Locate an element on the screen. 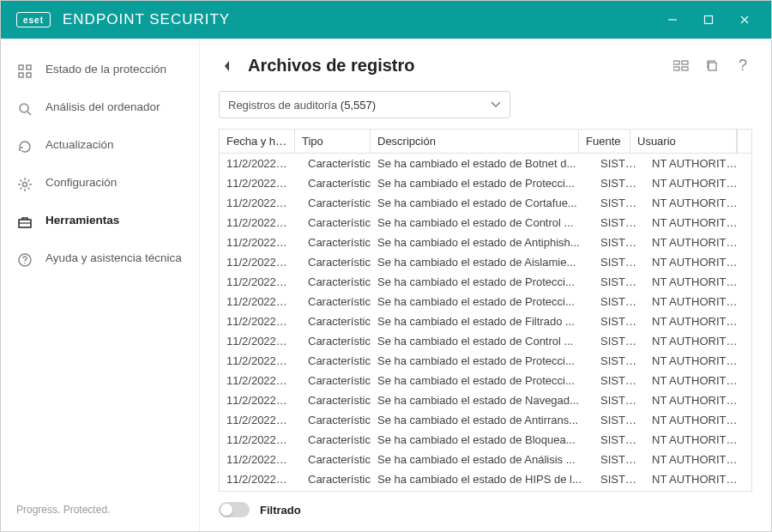  close-button is located at coordinates (745, 20).